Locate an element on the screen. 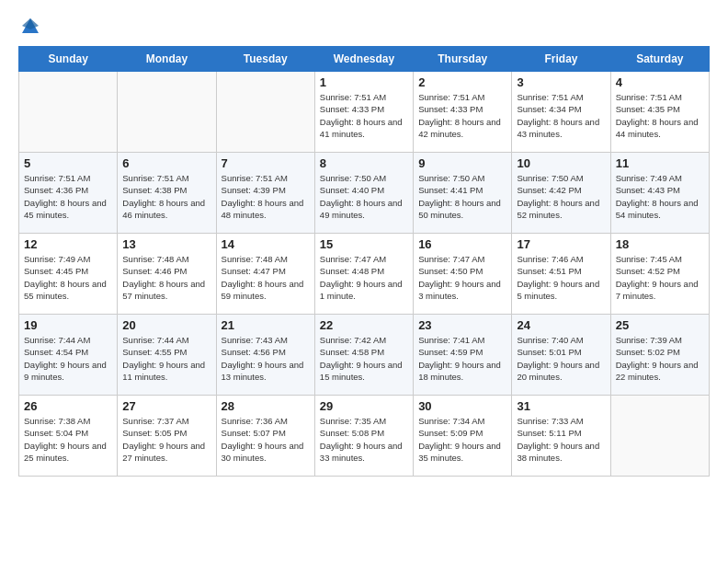 This screenshot has height=563, width=728. day-info: Sunrise: 7:42 AM Sunset: 4:58 PM Dayligh… is located at coordinates (364, 359).